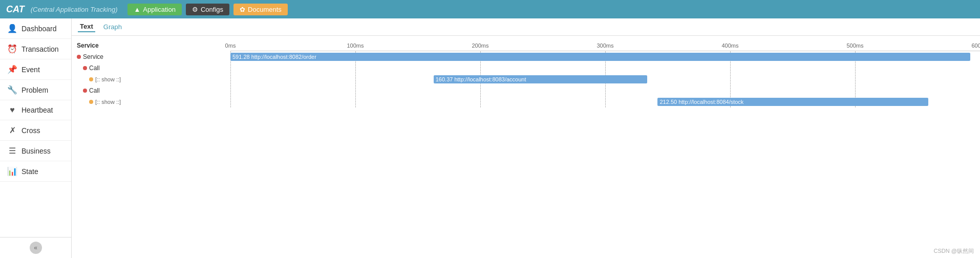 Image resolution: width=980 pixels, height=258 pixels. Describe the element at coordinates (541, 79) in the screenshot. I see `timeline-bar: 160.37 http://localhost:8083/account` at that location.